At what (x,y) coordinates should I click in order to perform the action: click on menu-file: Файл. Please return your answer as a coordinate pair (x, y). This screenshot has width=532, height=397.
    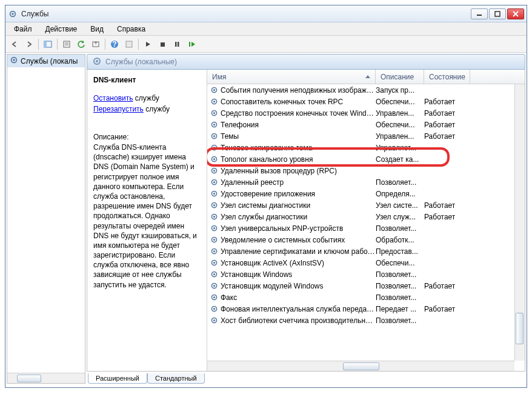
    Looking at the image, I should click on (23, 29).